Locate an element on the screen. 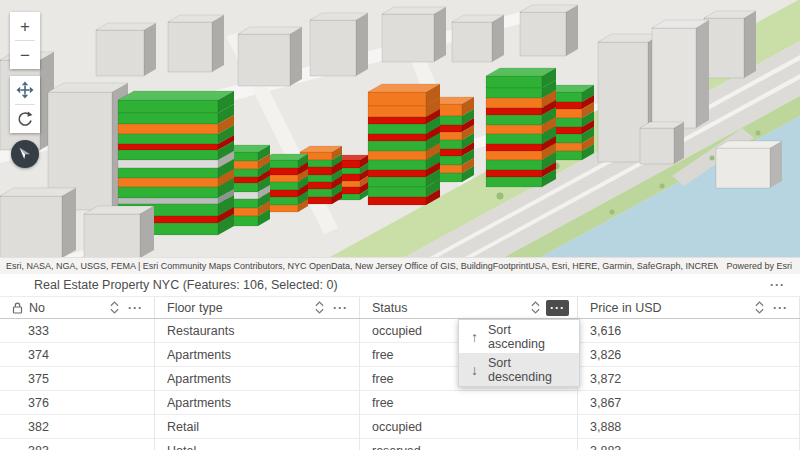 This screenshot has width=800, height=450. menu-item-label: Sort ascending is located at coordinates (528, 337).